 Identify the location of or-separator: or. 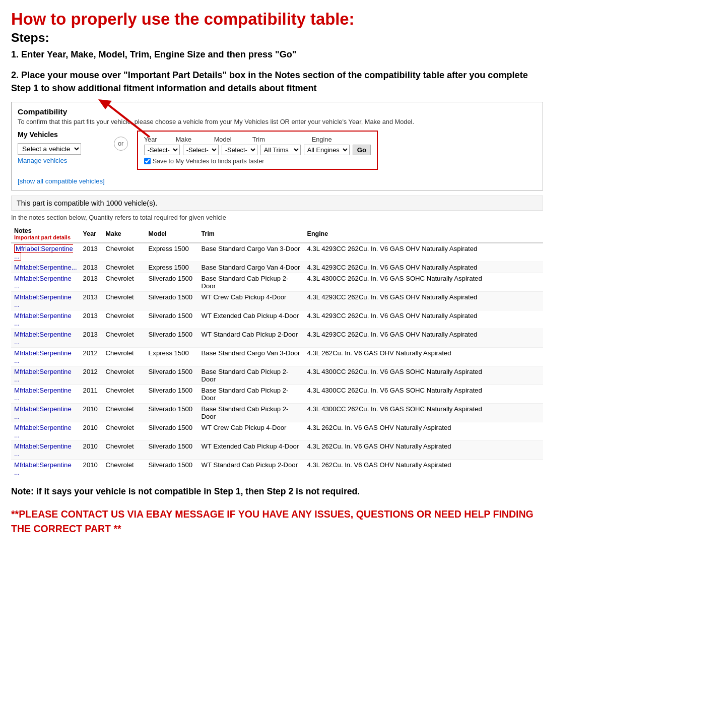
(121, 144).